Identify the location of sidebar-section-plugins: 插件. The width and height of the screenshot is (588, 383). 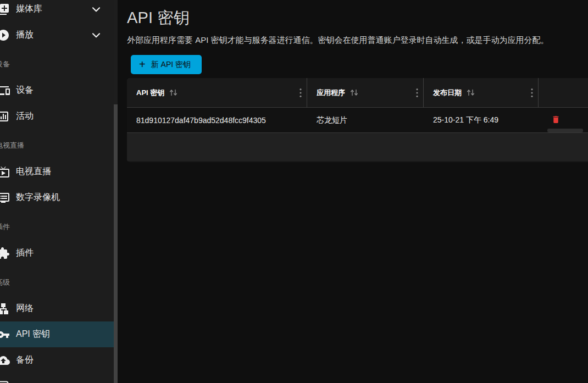
(57, 227).